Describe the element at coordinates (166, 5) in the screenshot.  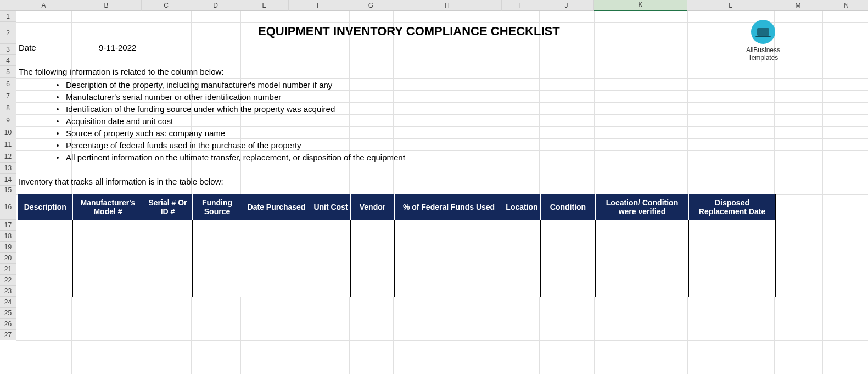
I see `column-header-C: C` at that location.